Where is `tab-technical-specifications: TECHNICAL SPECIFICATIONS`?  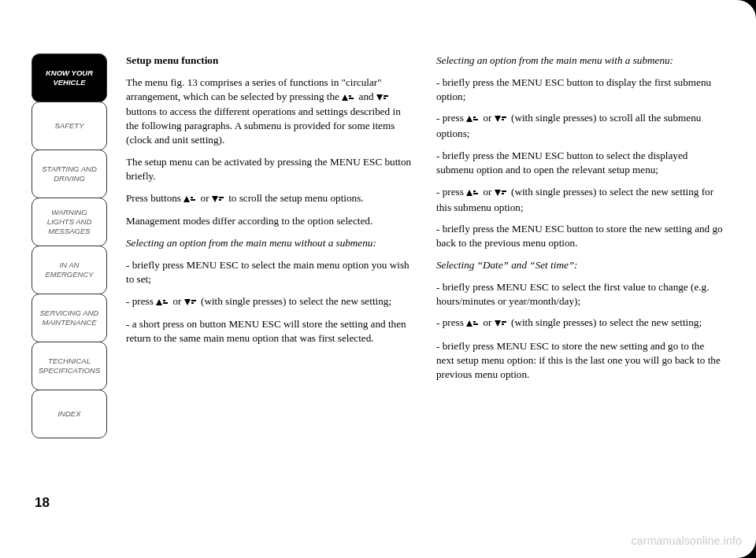 tab-technical-specifications: TECHNICAL SPECIFICATIONS is located at coordinates (69, 366).